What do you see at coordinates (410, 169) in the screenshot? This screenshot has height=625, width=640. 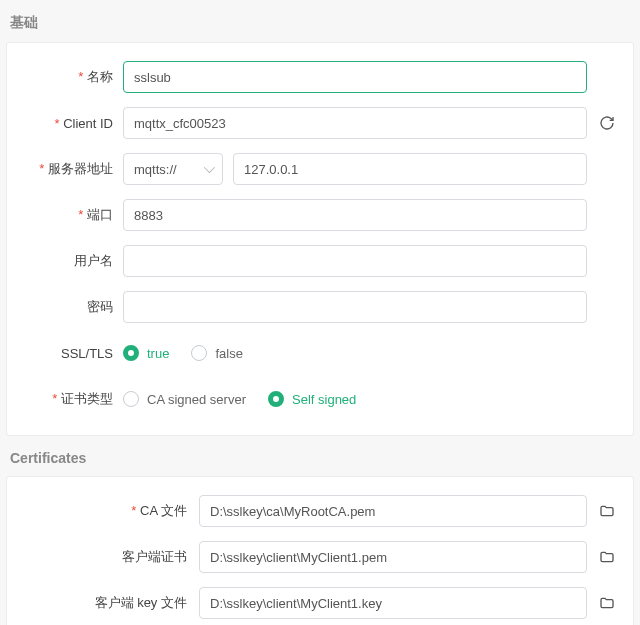 I see `host-input` at bounding box center [410, 169].